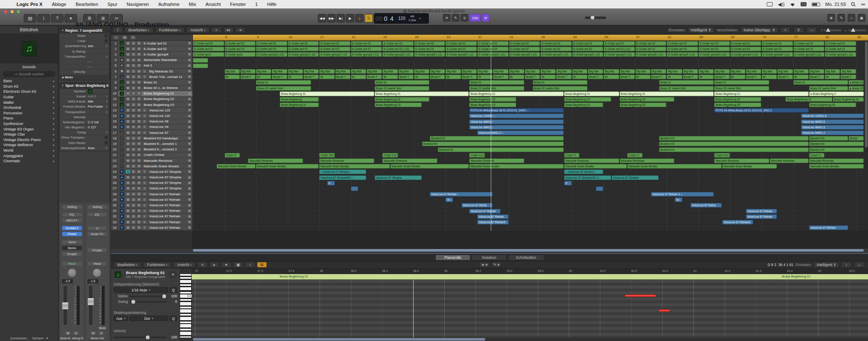  I want to click on region: ○ VoiceLive 67 Strophe ○, so click(342, 172).